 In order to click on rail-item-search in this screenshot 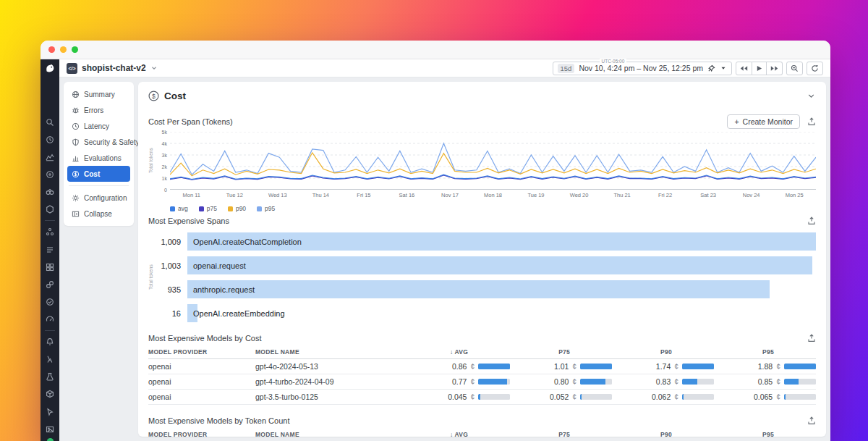, I will do `click(50, 122)`.